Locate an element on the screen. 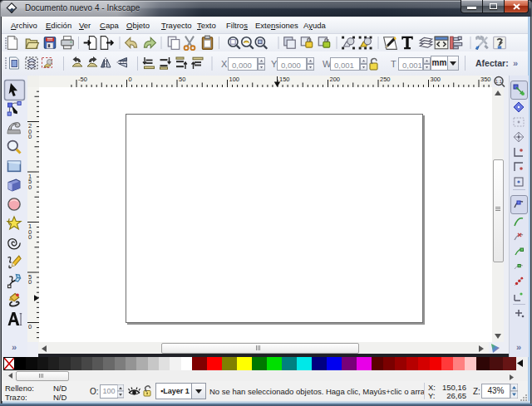 The height and width of the screenshot is (406, 532). svg-text: 100 is located at coordinates (234, 80).